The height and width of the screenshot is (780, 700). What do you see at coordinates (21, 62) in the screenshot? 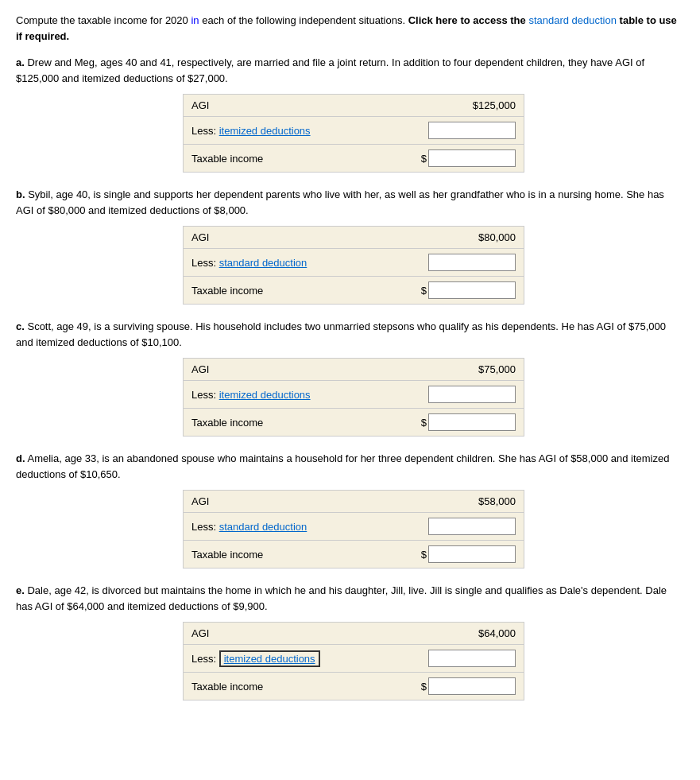
I see `problem-a-label: a.` at bounding box center [21, 62].